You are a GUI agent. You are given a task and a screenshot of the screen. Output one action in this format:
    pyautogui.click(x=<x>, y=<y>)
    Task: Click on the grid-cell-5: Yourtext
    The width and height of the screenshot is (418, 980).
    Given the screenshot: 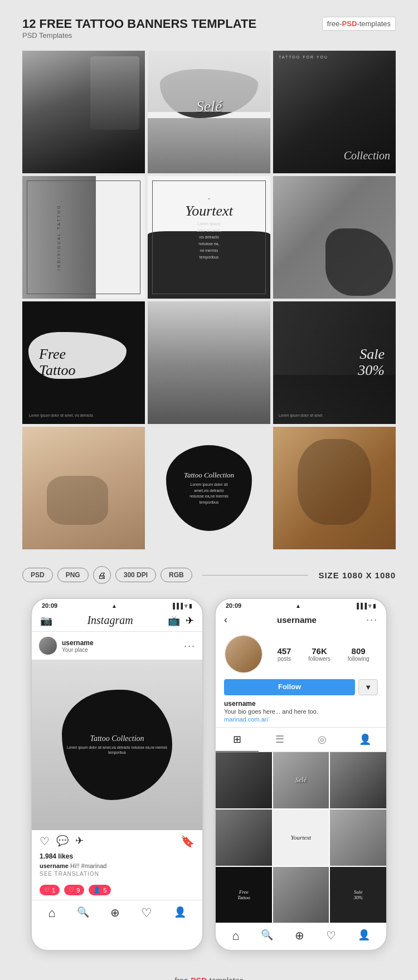 What is the action you would take?
    pyautogui.click(x=301, y=838)
    